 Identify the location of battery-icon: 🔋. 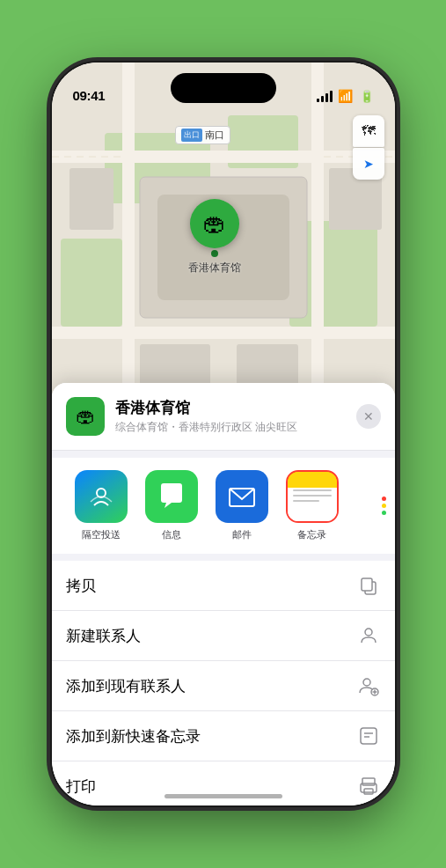
(367, 97).